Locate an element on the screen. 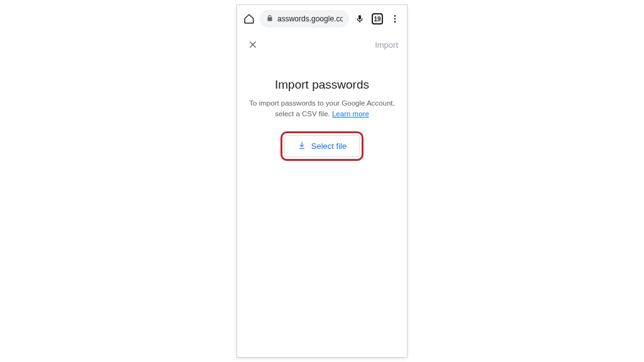  download-icon is located at coordinates (302, 146).